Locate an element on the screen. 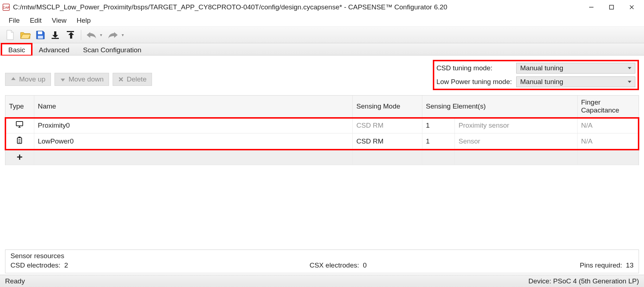 Image resolution: width=644 pixels, height=287 pixels. tab-basic: Basic is located at coordinates (17, 50).